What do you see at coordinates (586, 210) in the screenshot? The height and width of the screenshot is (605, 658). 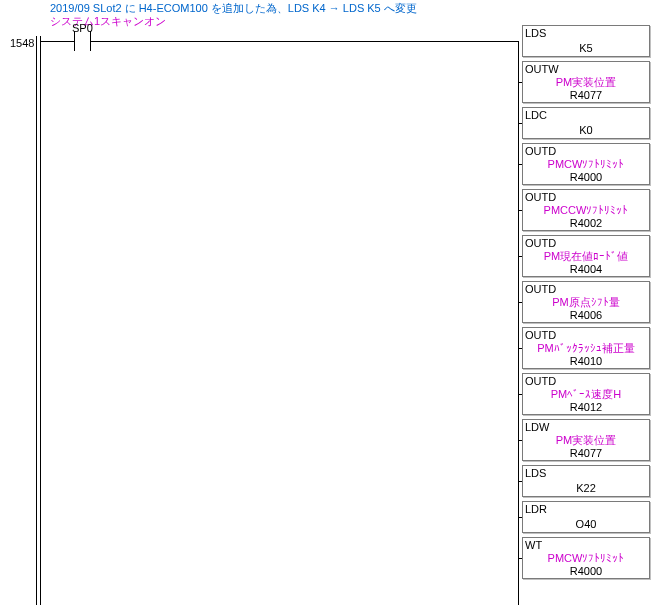 I see `instruction-block: OUTDPMCCWｿﾌﾄﾘﾐｯﾄR4002` at bounding box center [586, 210].